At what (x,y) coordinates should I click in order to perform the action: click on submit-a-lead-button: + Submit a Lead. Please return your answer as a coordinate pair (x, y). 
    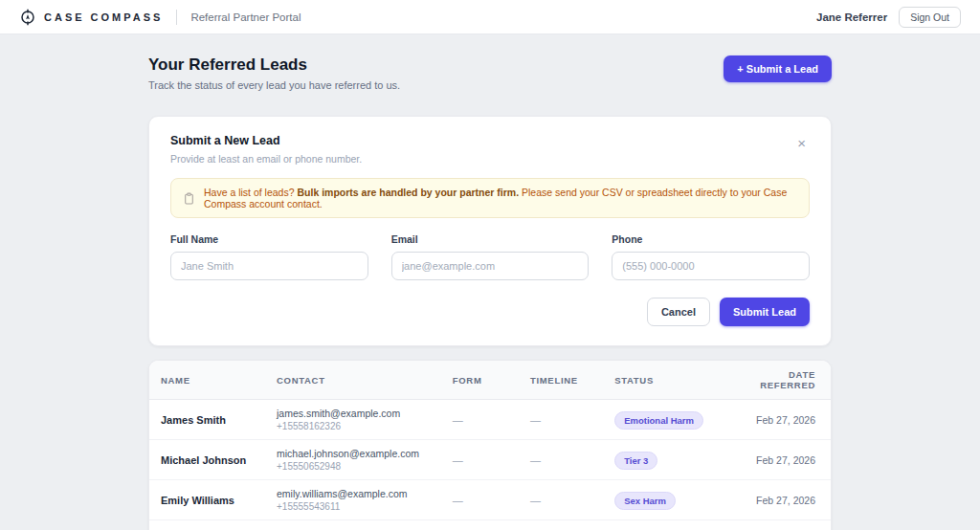
    Looking at the image, I should click on (777, 69).